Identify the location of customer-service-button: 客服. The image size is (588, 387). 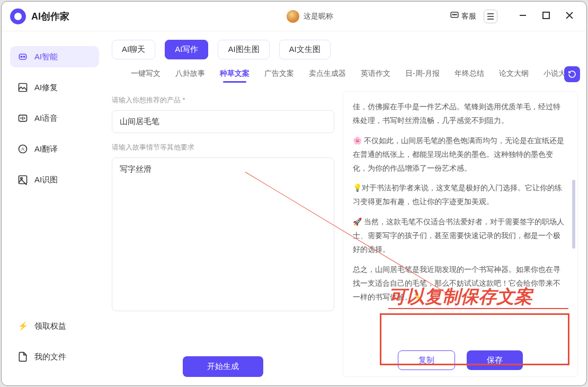
(463, 16).